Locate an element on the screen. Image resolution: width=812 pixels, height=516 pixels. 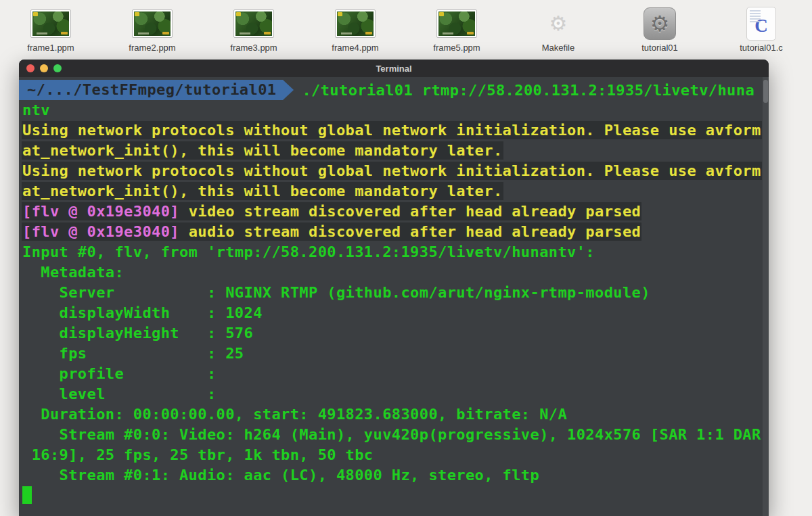
terminal-line: Duration: 00:00:00.00, start: 491823.683… is located at coordinates (395, 415).